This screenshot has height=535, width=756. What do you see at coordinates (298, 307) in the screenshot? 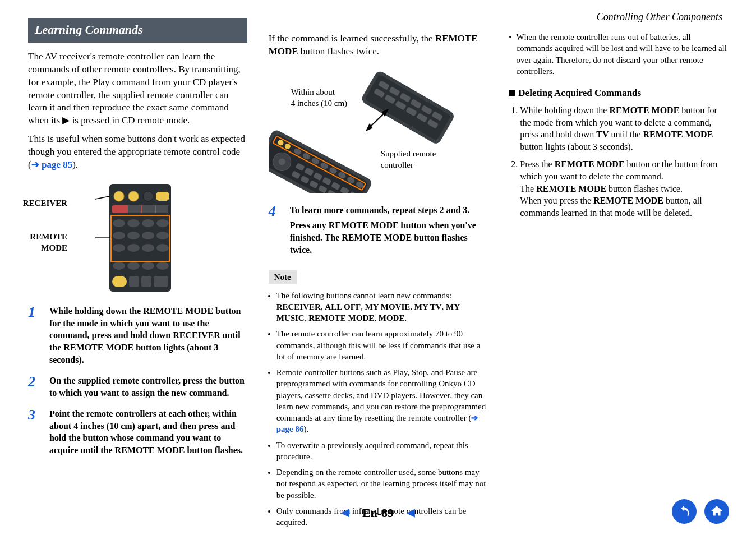
I see `n1b: RECEIVER` at bounding box center [298, 307].